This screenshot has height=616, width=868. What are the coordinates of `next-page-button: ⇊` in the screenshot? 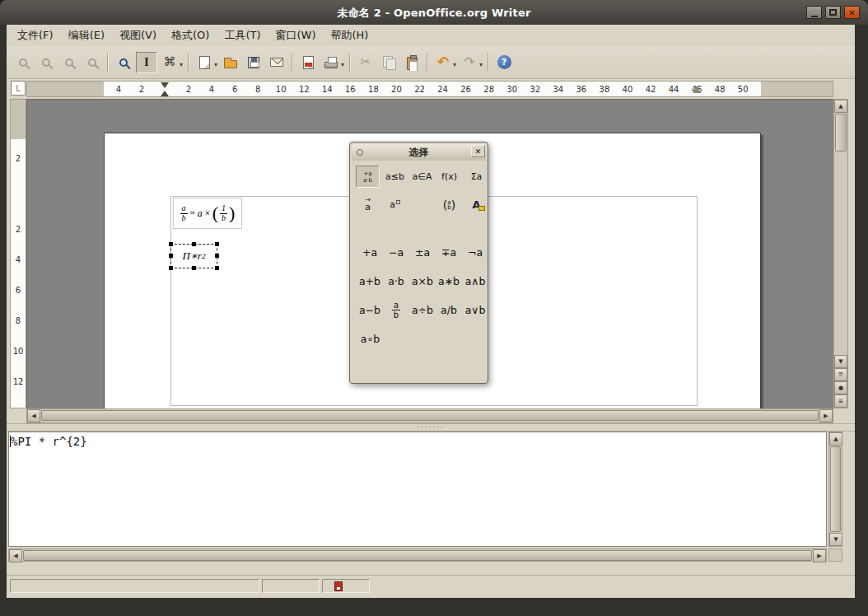 It's located at (841, 401).